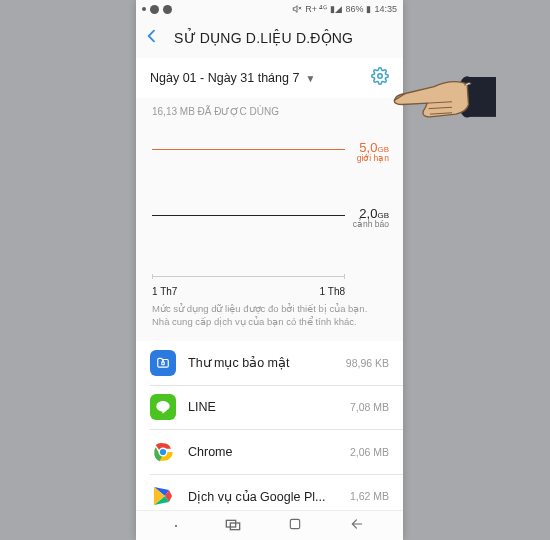 The height and width of the screenshot is (540, 550). I want to click on app-header: SỬ DỤNG D.LIỆU D.ĐỘNG, so click(270, 38).